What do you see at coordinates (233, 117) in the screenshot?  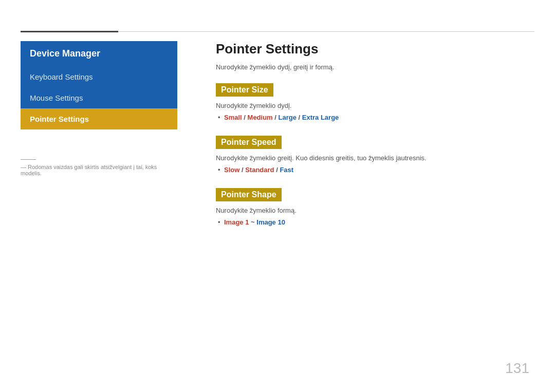 I see `pointer-size-options: Small` at bounding box center [233, 117].